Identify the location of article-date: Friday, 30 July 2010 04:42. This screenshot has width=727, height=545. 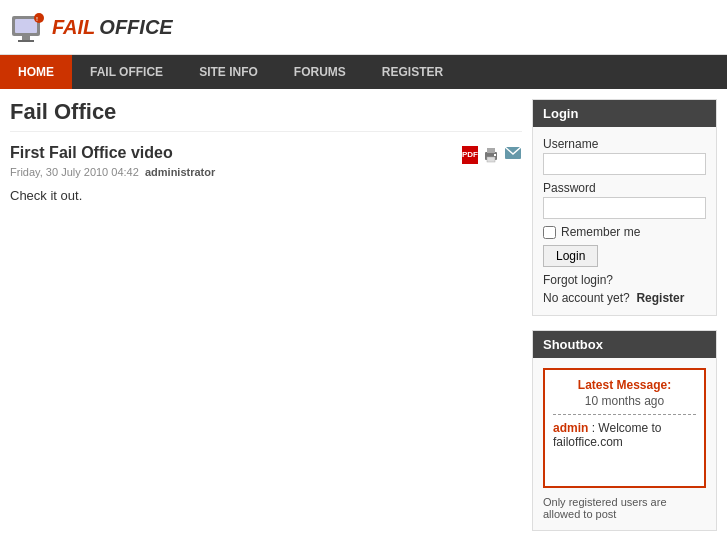
(74, 172).